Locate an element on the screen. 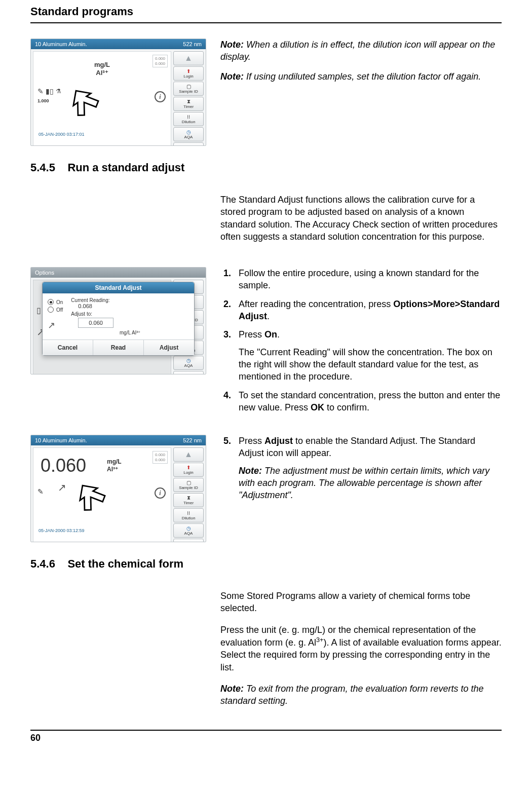  timestamp: 05-JAN-2000 03:12:59 is located at coordinates (62, 531).